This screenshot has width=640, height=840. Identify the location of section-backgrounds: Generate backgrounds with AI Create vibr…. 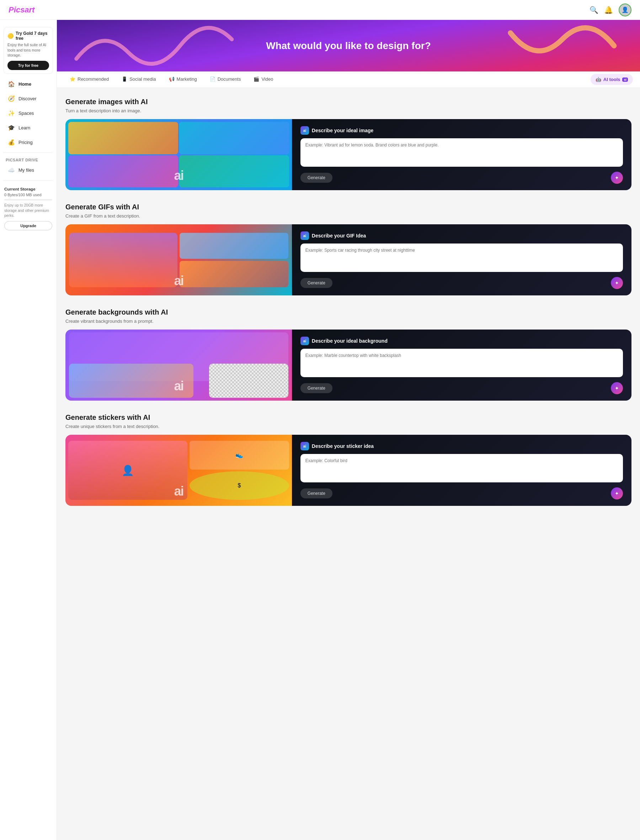
(348, 350).